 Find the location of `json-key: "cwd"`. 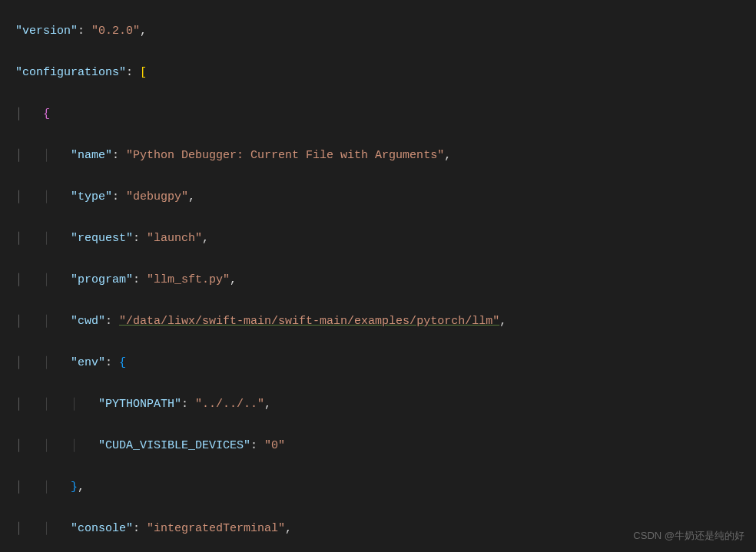

json-key: "cwd" is located at coordinates (88, 321).